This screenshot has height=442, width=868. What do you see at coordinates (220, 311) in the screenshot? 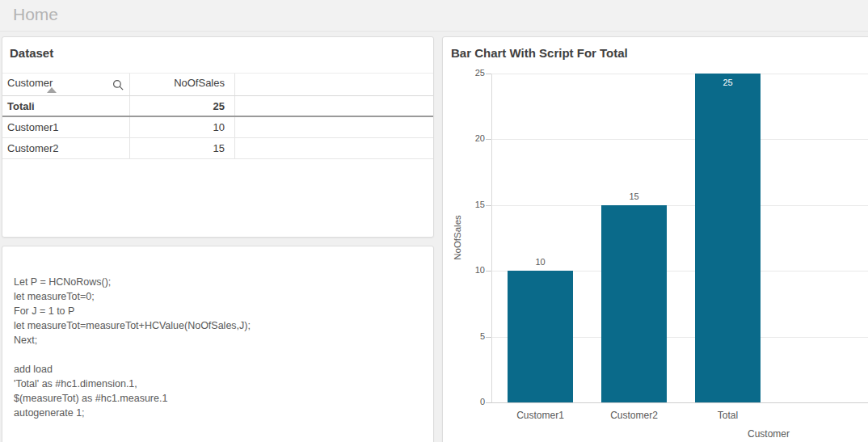
I see `script-line: For J = 1 to P` at bounding box center [220, 311].